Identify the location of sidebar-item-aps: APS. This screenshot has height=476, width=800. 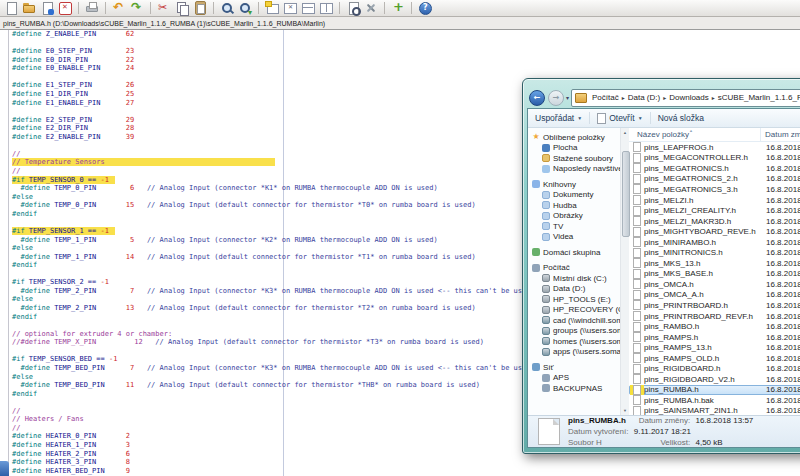
(576, 378).